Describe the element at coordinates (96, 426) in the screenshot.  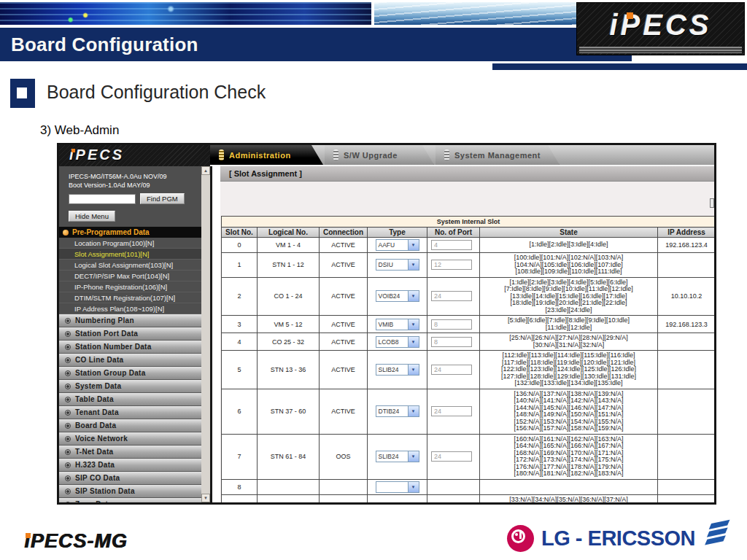
I see `sidebar-group-label: Board Data` at that location.